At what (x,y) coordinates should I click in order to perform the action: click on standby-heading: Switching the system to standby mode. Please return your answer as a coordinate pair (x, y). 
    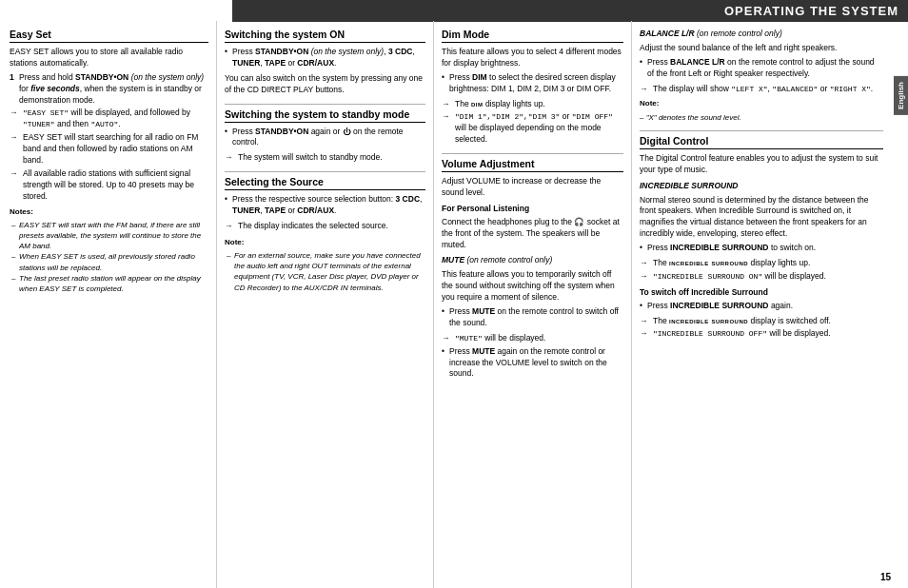
    Looking at the image, I should click on (326, 113).